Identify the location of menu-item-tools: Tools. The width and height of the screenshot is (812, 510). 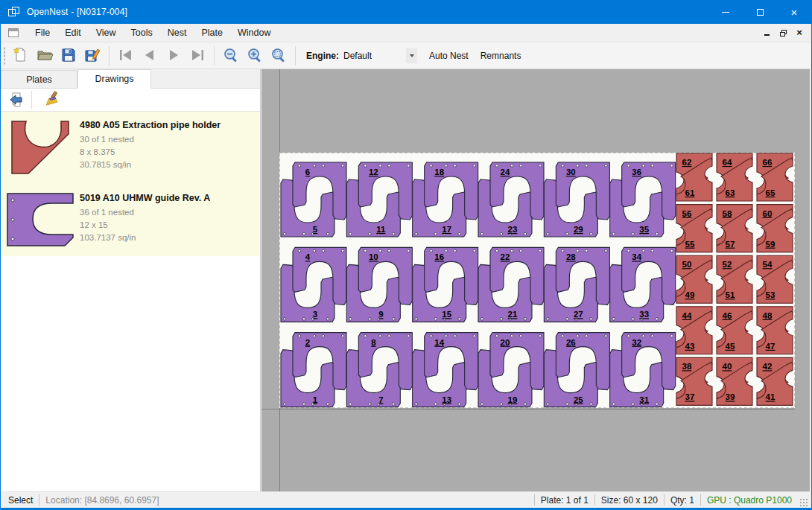
(142, 33).